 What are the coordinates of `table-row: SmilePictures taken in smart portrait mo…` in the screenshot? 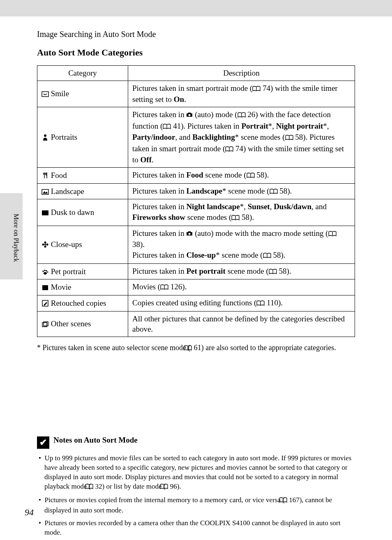 It's located at (196, 94).